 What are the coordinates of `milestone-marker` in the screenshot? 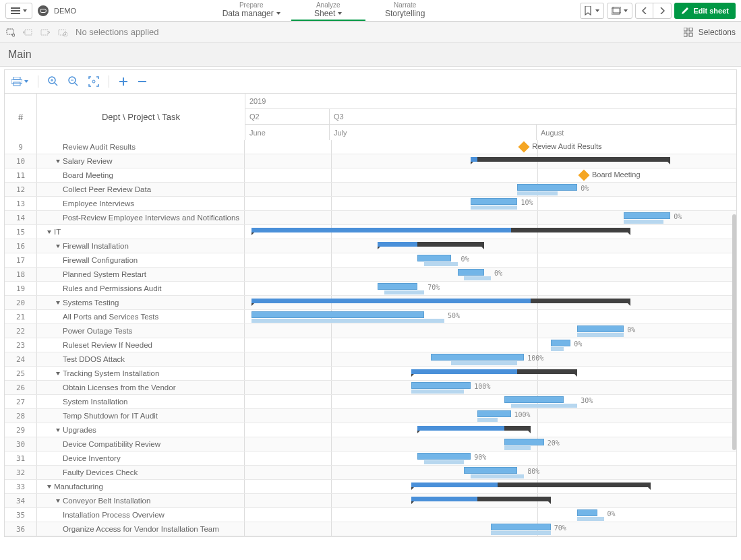 It's located at (584, 175).